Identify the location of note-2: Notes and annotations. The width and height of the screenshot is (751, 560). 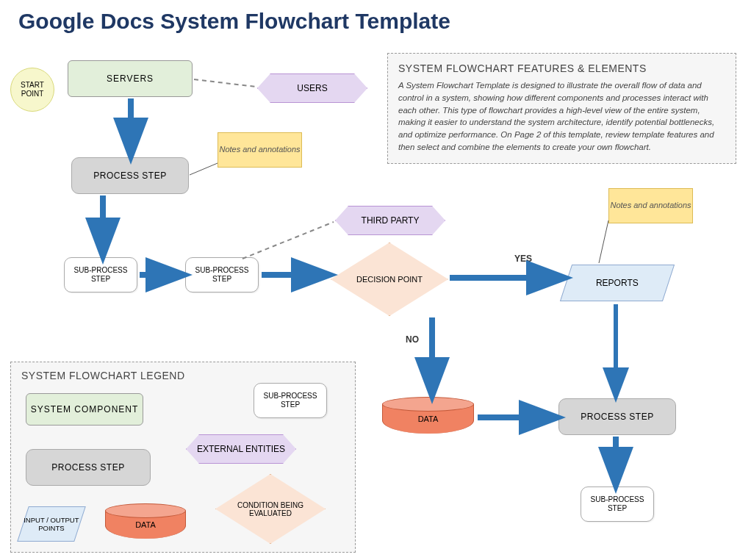
(651, 206).